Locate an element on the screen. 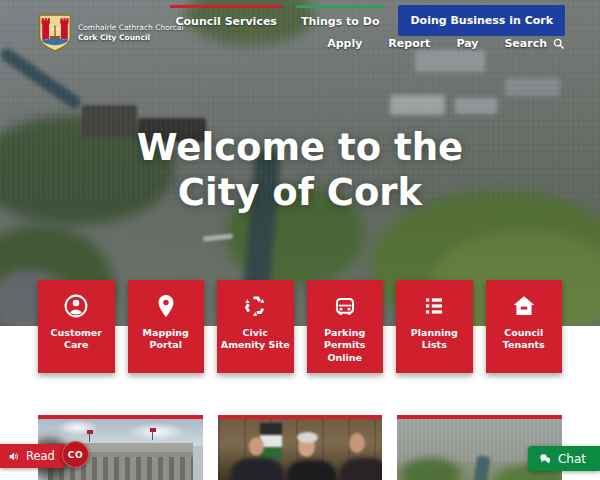 This screenshot has width=600, height=480. chat-bubbles-icon is located at coordinates (545, 459).